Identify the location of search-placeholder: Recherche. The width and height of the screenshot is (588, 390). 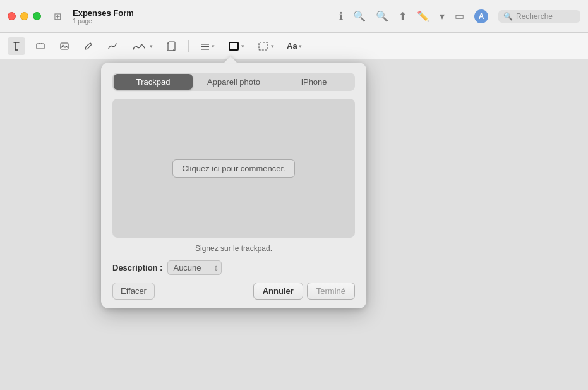
(534, 16).